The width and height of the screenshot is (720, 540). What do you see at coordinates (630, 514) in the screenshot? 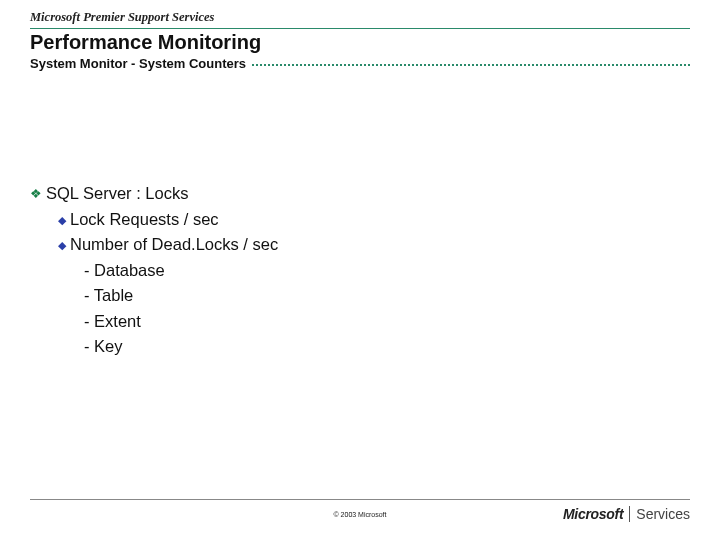
I see `logo-divider` at bounding box center [630, 514].